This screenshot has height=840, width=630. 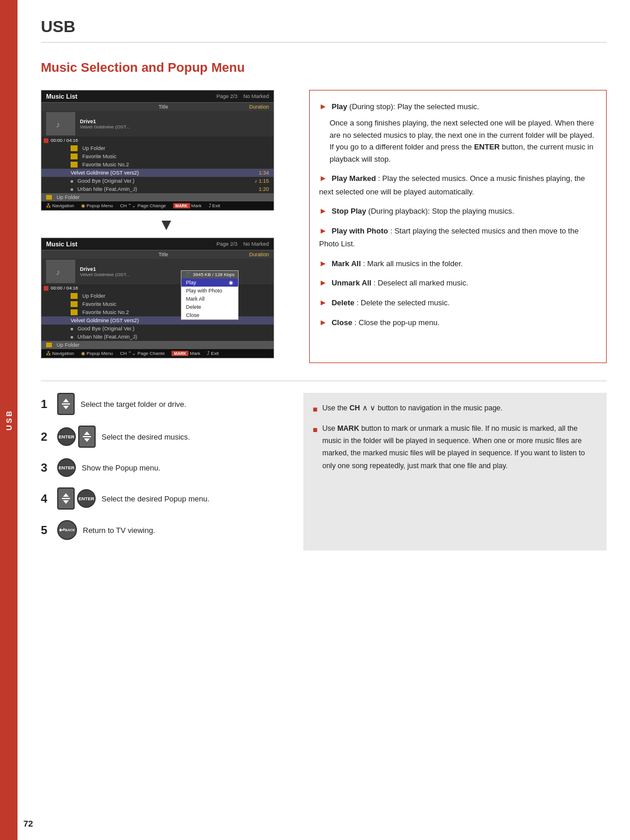 What do you see at coordinates (166, 226) in the screenshot?
I see `screenshots-panel: Music List Page 2/3 No Marked Title Dura…` at bounding box center [166, 226].